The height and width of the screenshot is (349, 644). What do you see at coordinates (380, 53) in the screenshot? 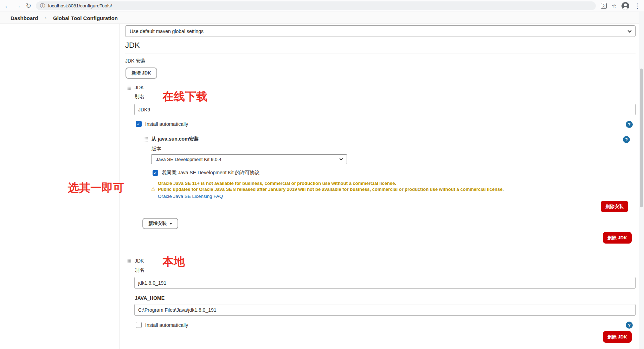
I see `section-divider` at bounding box center [380, 53].